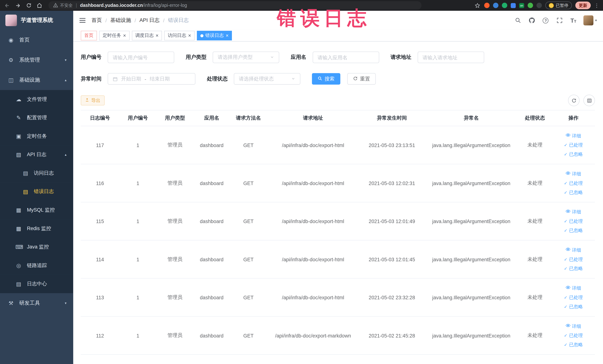  Describe the element at coordinates (63, 5) in the screenshot. I see `security-status: 不安全` at that location.